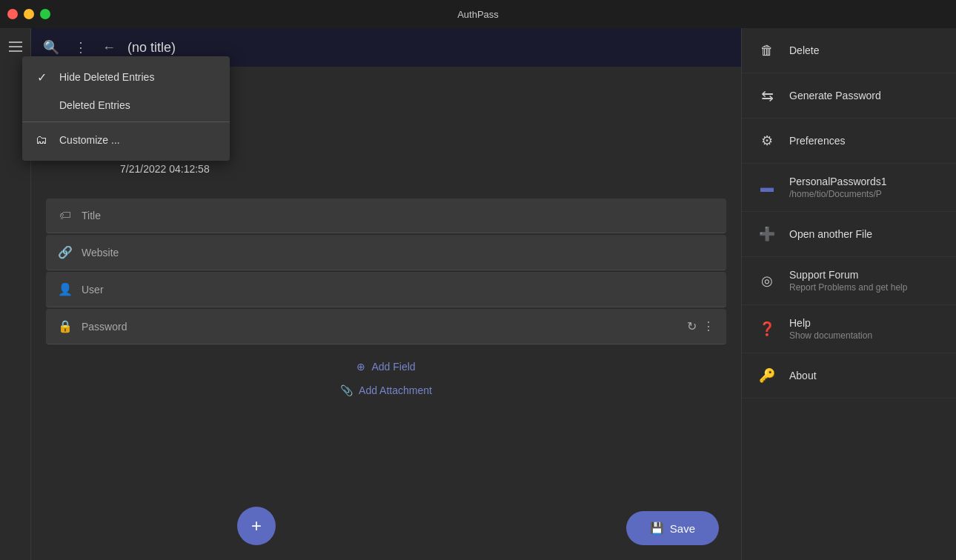 The image size is (956, 560). What do you see at coordinates (478, 14) in the screenshot?
I see `titlebar: AuthPass` at bounding box center [478, 14].